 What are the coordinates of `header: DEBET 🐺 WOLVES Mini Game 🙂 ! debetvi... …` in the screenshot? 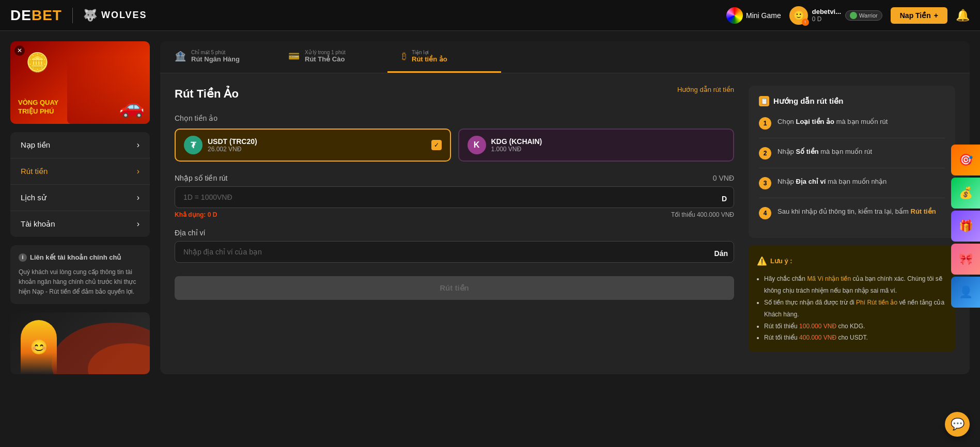 It's located at (490, 15).